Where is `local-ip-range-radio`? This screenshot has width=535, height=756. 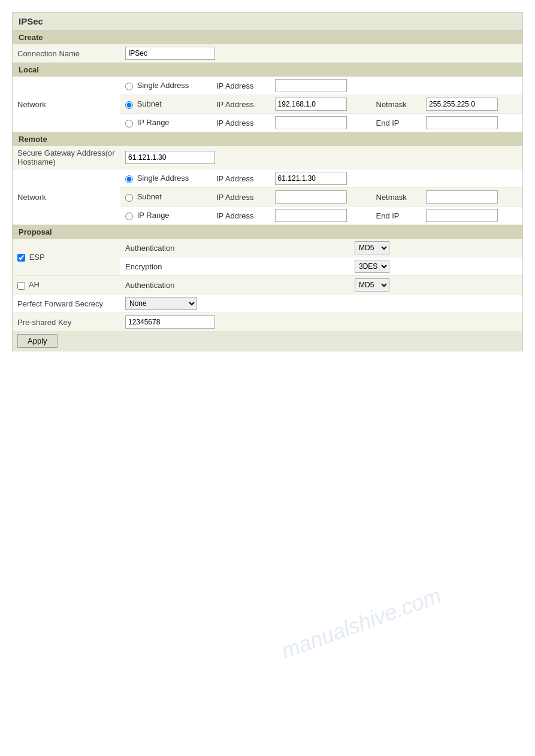
local-ip-range-radio is located at coordinates (129, 123).